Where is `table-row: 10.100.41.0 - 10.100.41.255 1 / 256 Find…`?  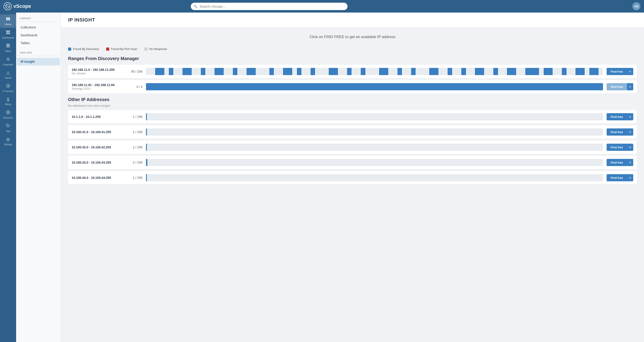
table-row: 10.100.41.0 - 10.100.41.255 1 / 256 Find… is located at coordinates (352, 132).